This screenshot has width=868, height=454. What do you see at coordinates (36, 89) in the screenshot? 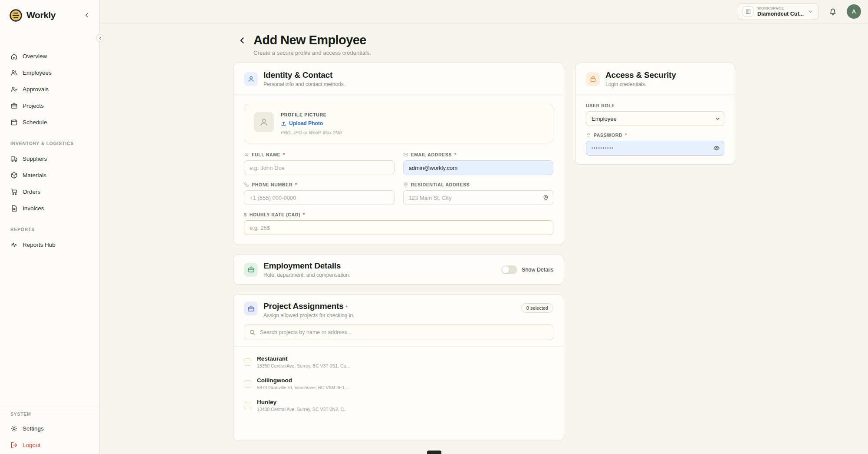
I see `sidebar-item-label: Approvals` at bounding box center [36, 89].